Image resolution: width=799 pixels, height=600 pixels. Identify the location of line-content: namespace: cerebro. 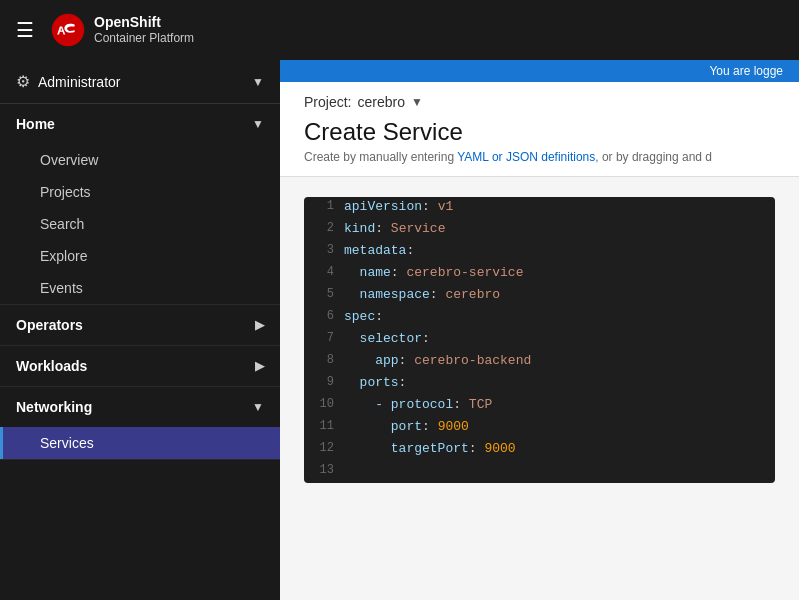
(422, 294).